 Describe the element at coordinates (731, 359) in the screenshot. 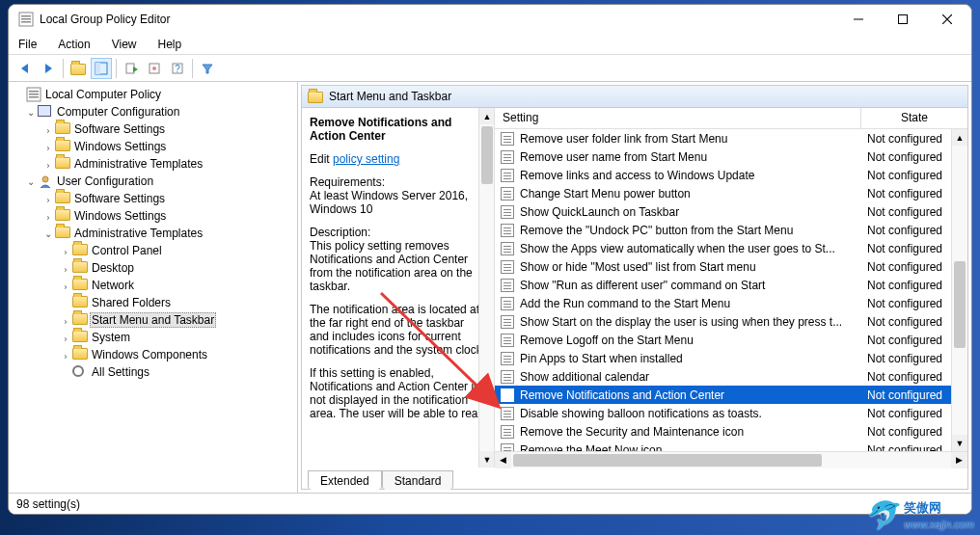

I see `policy-row: Pin Apps to Start when installedNot conf…` at that location.